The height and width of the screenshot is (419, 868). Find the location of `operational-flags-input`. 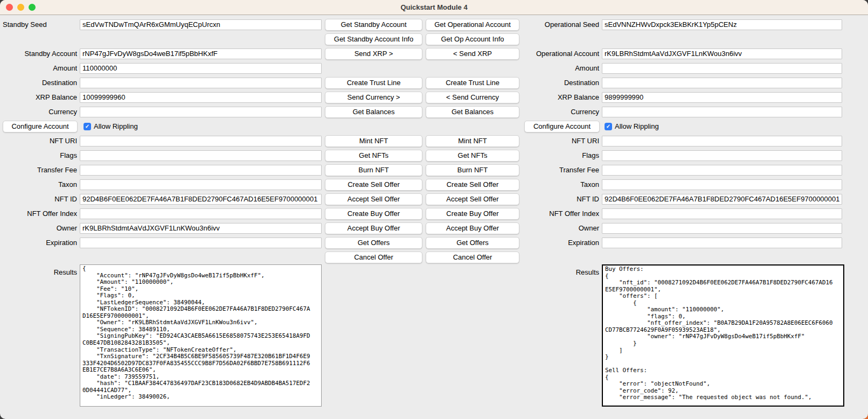

operational-flags-input is located at coordinates (722, 156).